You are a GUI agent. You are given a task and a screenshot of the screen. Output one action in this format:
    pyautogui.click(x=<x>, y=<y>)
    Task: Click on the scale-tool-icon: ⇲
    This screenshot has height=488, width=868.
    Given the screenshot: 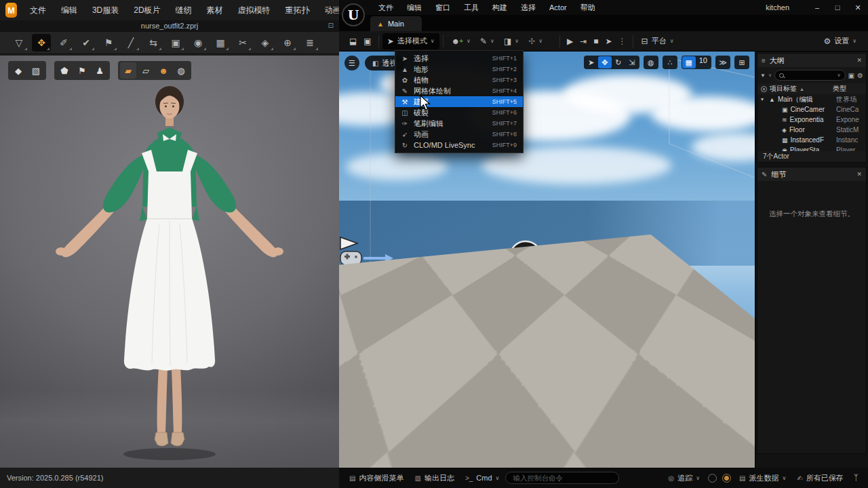 What is the action you would take?
    pyautogui.click(x=632, y=62)
    